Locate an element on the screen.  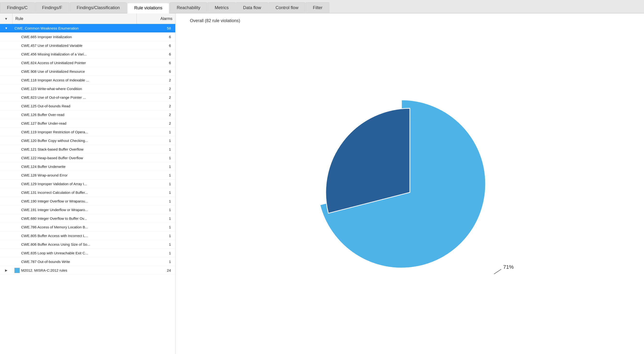
table-row: CWE.118 Improper Access of Indexable ...… is located at coordinates (88, 80).